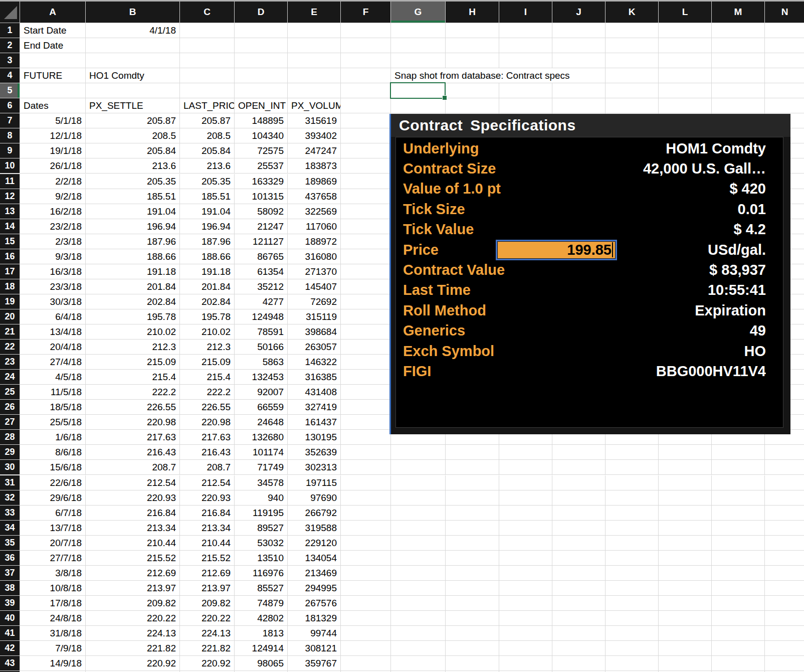 This screenshot has width=804, height=672. Describe the element at coordinates (685, 633) in the screenshot. I see `cell-L41` at that location.